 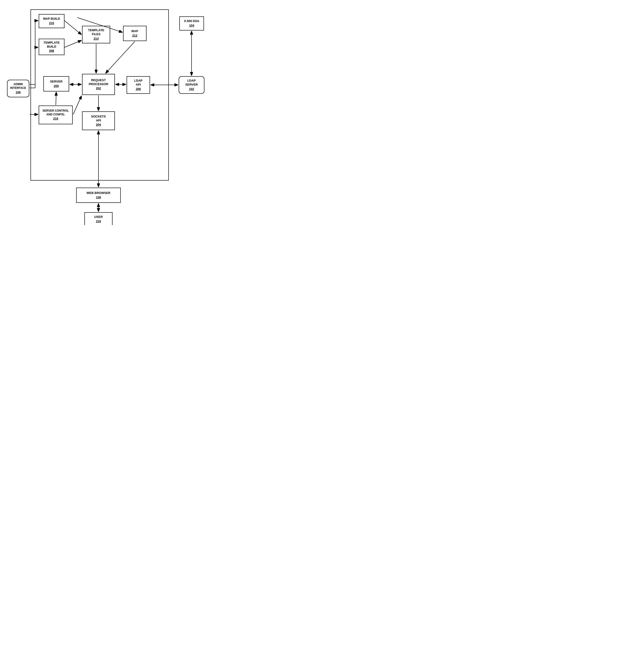 What do you see at coordinates (106, 112) in the screenshot?
I see `diagram-container: ADMIN INTERFACE 106 MAP BUILD 210 TEMPLA…` at bounding box center [106, 112].